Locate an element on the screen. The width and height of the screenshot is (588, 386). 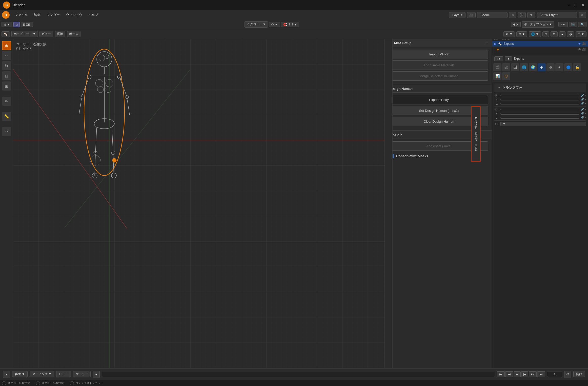
props-world-icon: 🌍 is located at coordinates (533, 67).